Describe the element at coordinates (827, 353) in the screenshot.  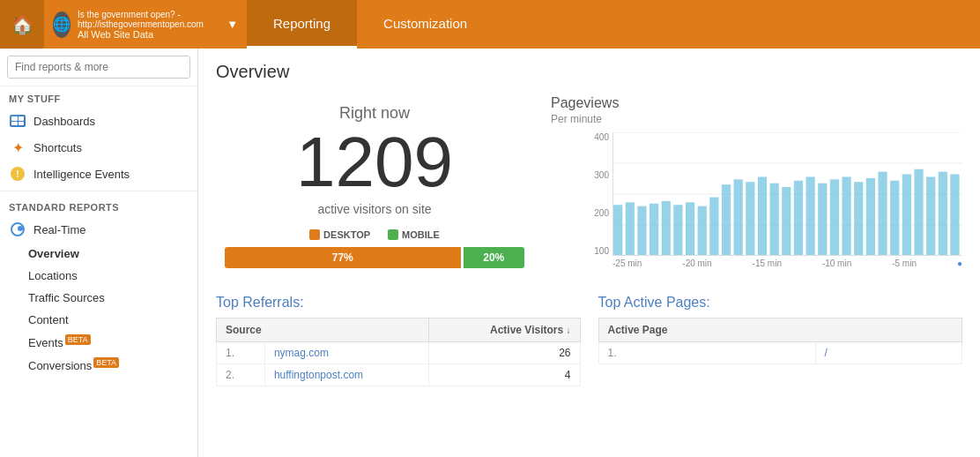
I see `page-link: /` at that location.